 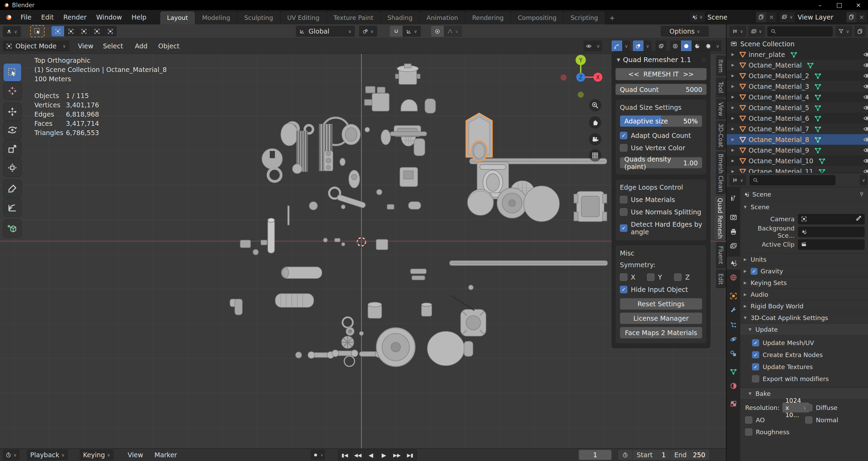 I want to click on current-frame-field: 1, so click(x=595, y=455).